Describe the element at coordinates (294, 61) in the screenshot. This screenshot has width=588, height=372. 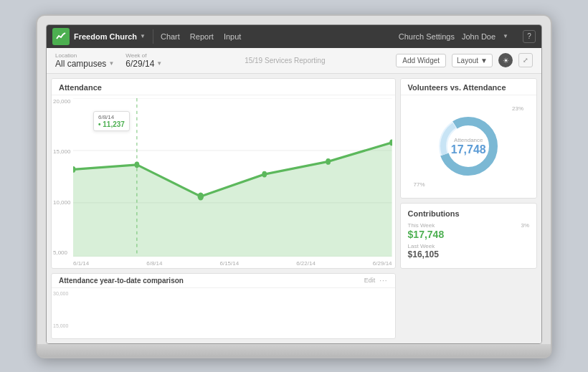
I see `toolbar: Location All campuses ▼ Week of 6/29/14 …` at that location.